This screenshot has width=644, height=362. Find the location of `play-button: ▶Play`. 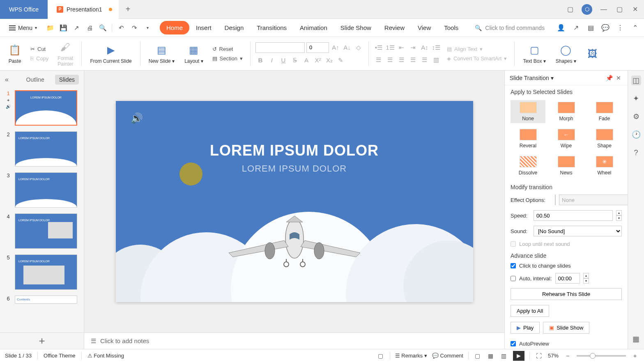

play-button: ▶Play is located at coordinates (525, 328).